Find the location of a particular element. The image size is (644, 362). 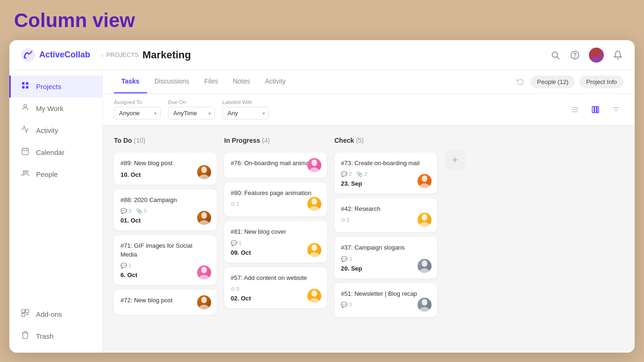

app-header: ActiveCollab ‹ PROJECTS Marketing is located at coordinates (322, 55).